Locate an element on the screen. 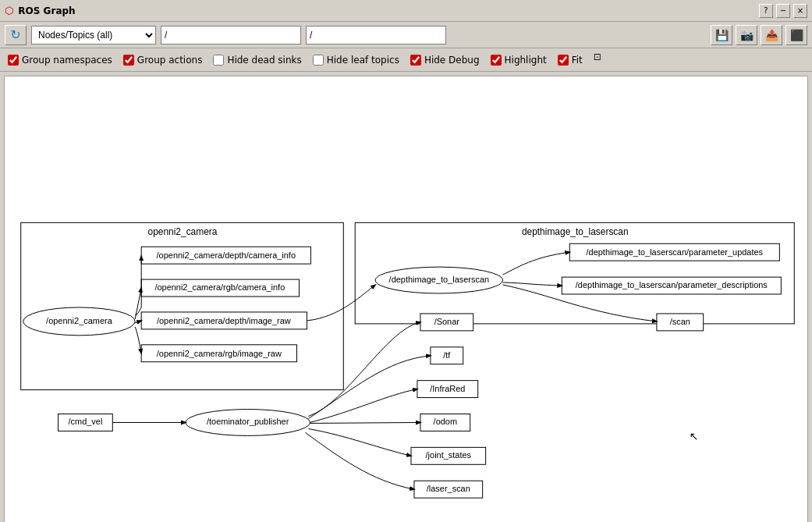 The width and height of the screenshot is (812, 522). view-mode-select: Nodes/Topics (all) Nodes only Topics onl… is located at coordinates (94, 35).